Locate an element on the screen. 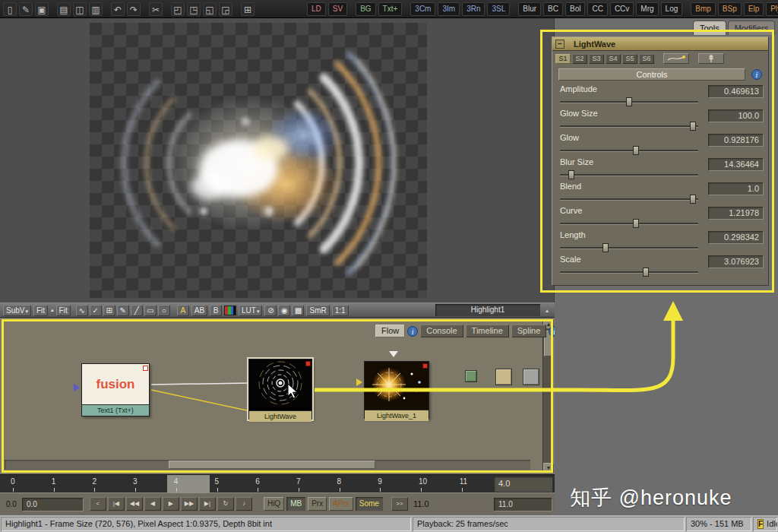 Image resolution: width=778 pixels, height=532 pixels. range-end-field: 11.0 is located at coordinates (523, 505).